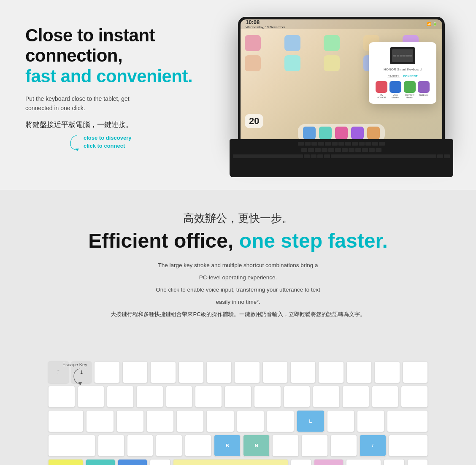 This screenshot has width=476, height=465. I want to click on kb-row-1: ~` 1, so click(238, 372).